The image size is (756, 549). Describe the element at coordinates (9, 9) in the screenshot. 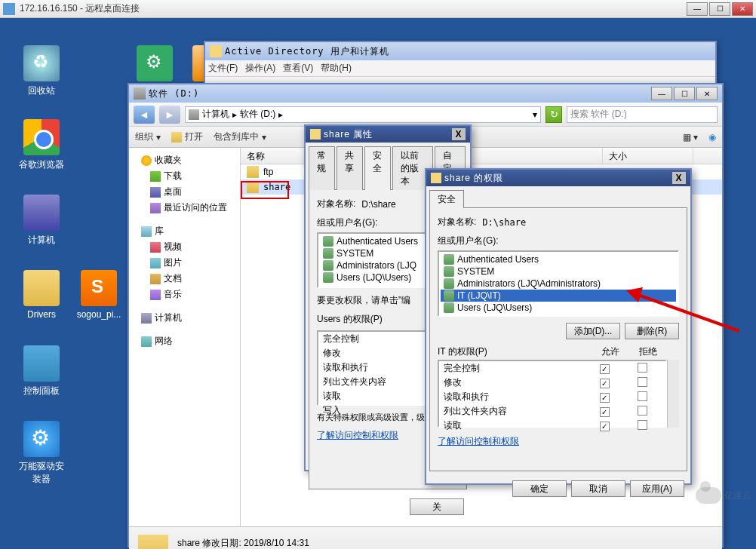

I see `rdp-icon` at that location.